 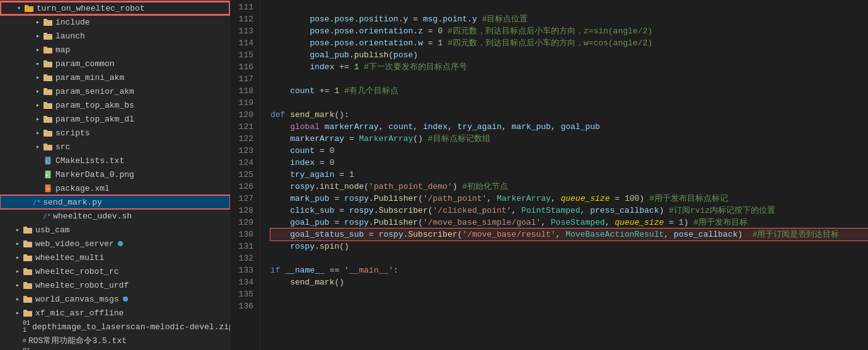 What do you see at coordinates (569, 162) in the screenshot?
I see `code-line-123: index = 0` at bounding box center [569, 162].